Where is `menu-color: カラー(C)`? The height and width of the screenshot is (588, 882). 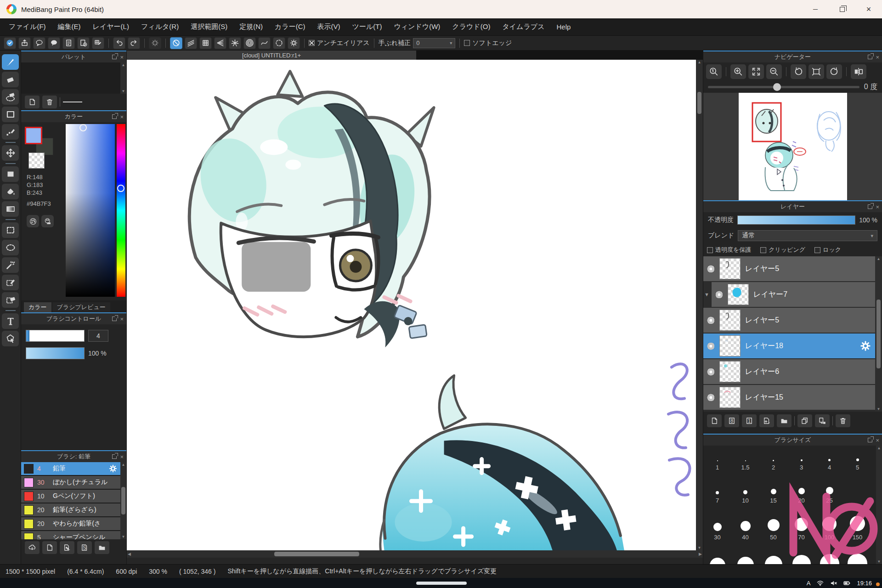
menu-color: カラー(C) is located at coordinates (290, 27).